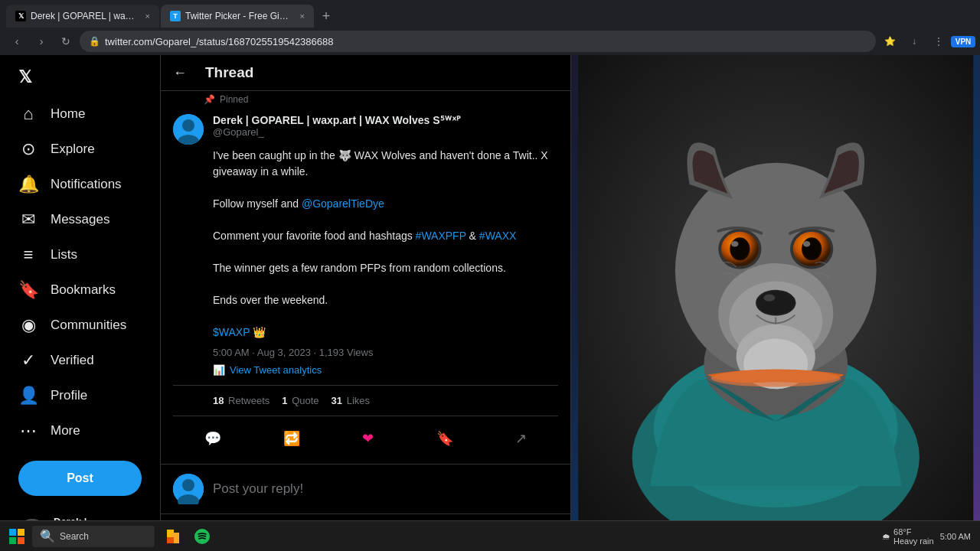 This screenshot has height=551, width=980. Describe the element at coordinates (175, 16) in the screenshot. I see `tab-favicon-2: T` at that location.